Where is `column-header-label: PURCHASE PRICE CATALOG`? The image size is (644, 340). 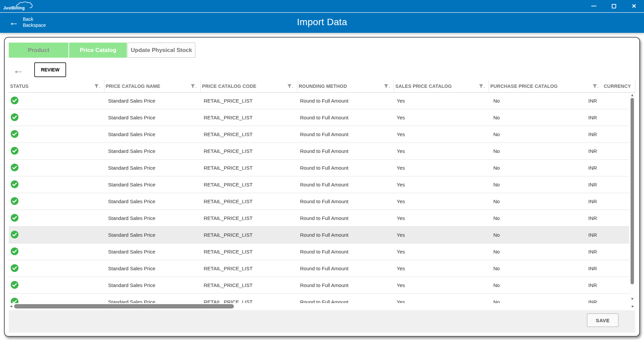 column-header-label: PURCHASE PRICE CATALOG is located at coordinates (524, 86).